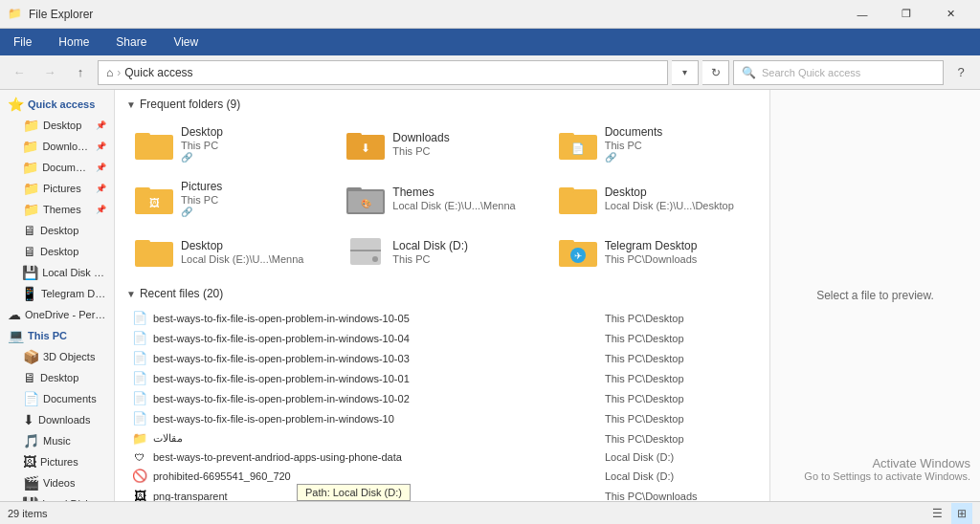 The image size is (980, 524). What do you see at coordinates (57, 336) in the screenshot?
I see `sidebar-item-thispc: 💻 This PC` at bounding box center [57, 336].